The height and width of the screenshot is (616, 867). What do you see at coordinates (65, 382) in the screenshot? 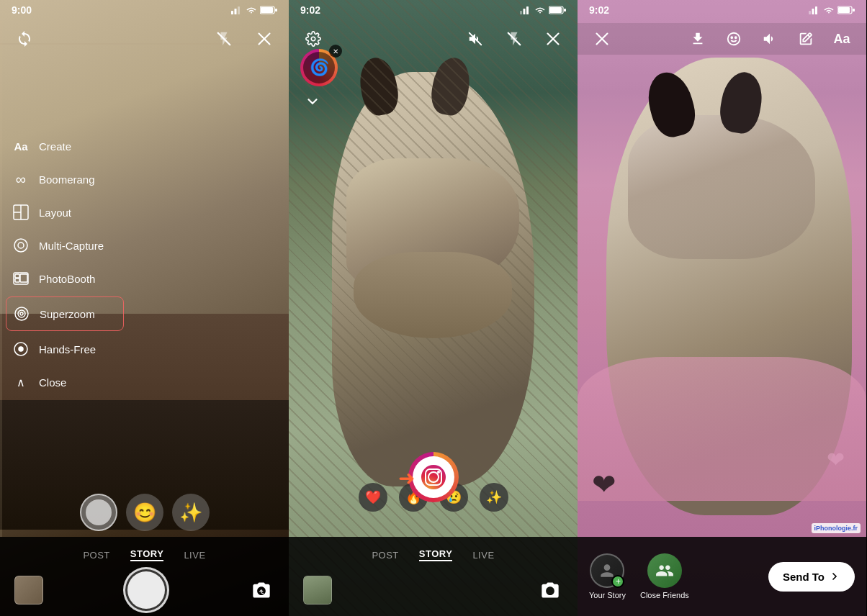
I see `menu-item-close: ∧ Close` at bounding box center [65, 382].